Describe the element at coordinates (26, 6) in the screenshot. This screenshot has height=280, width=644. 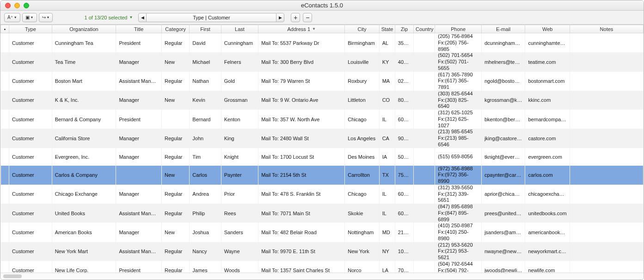
I see `zoom-window-button` at that location.